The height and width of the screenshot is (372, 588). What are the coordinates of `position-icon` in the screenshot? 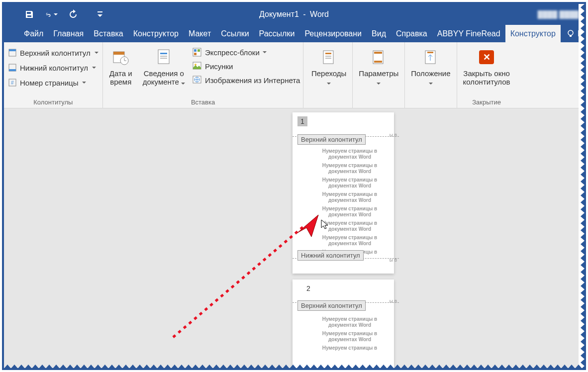 It's located at (431, 57).